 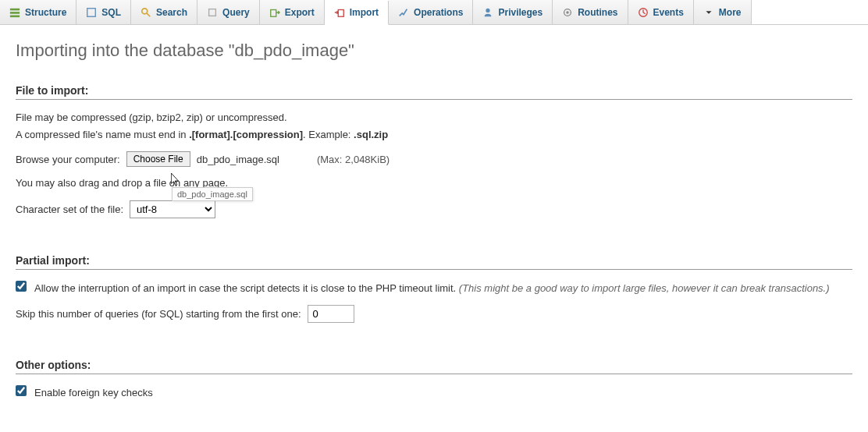 What do you see at coordinates (158, 159) in the screenshot?
I see `choose-file-button: Choose File` at bounding box center [158, 159].